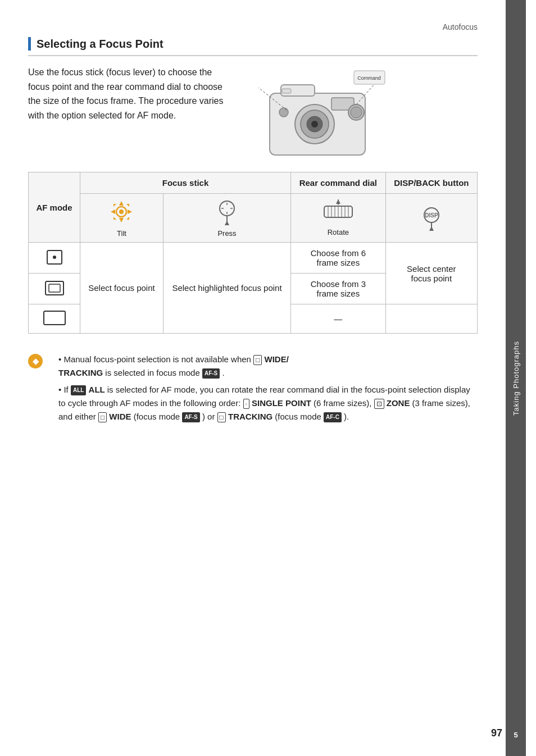 The width and height of the screenshot is (536, 756). What do you see at coordinates (338, 183) in the screenshot?
I see `rear-command-header: Rear command dial` at bounding box center [338, 183].